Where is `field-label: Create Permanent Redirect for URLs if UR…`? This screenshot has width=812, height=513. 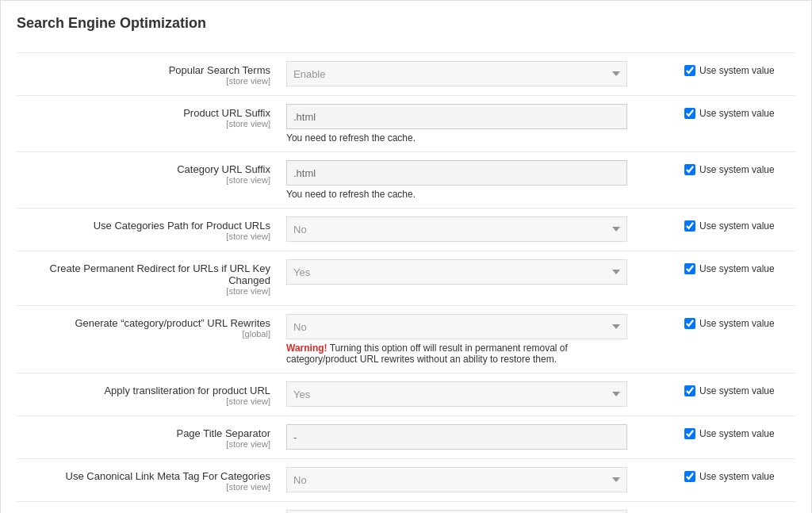
field-label: Create Permanent Redirect for URLs if UR… is located at coordinates (147, 274).